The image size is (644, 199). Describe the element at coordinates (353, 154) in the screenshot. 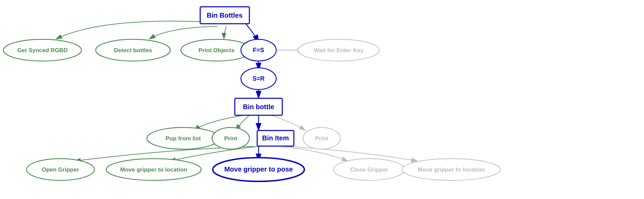

I see `arrow-binitem-to-movegrippergray` at that location.